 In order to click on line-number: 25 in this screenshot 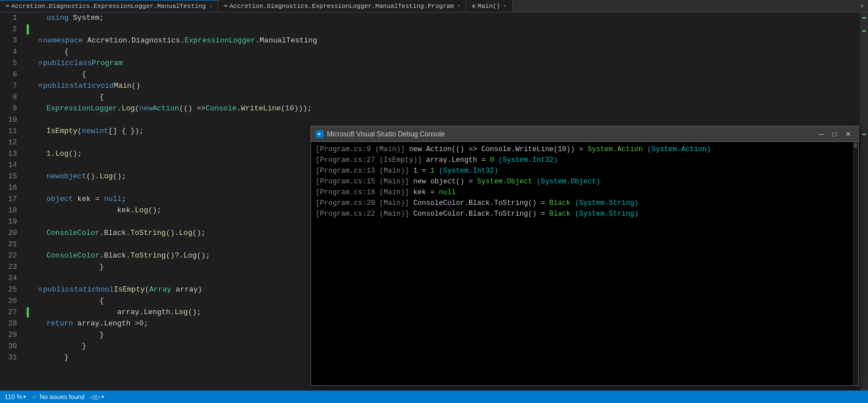, I will do `click(11, 290)`.